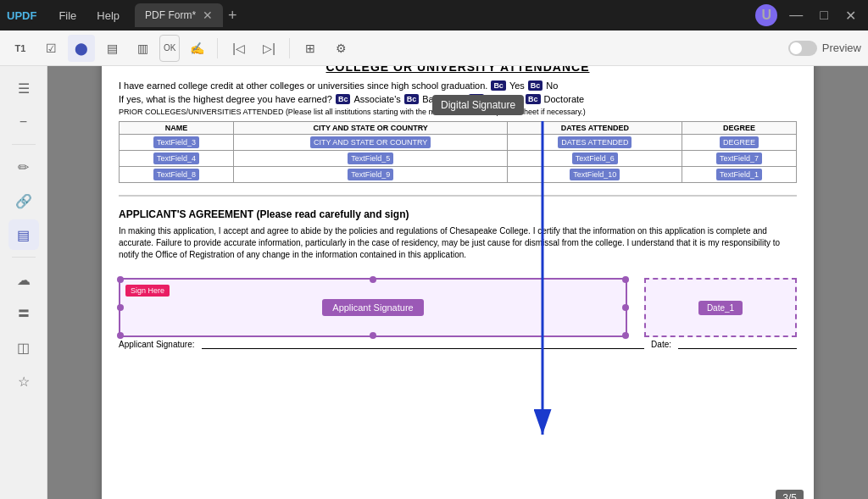 The width and height of the screenshot is (868, 499). Describe the element at coordinates (498, 86) in the screenshot. I see `yes-bc: Bc` at that location.